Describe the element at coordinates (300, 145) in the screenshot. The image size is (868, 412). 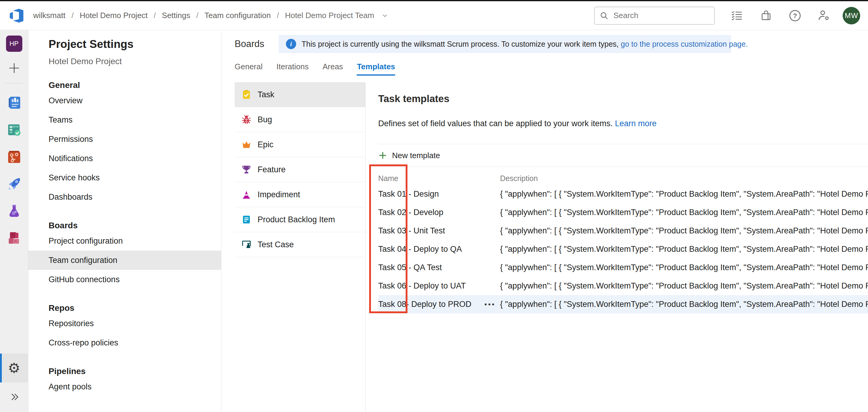
I see `work-item-type-epic: Epic` at that location.